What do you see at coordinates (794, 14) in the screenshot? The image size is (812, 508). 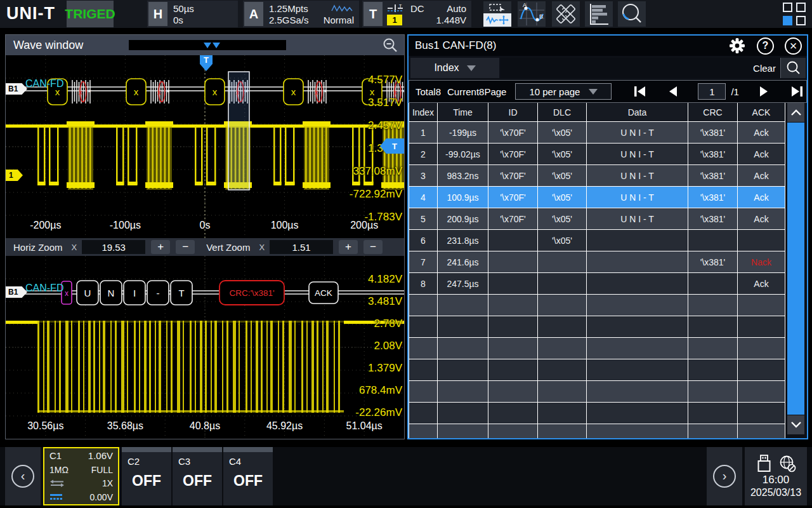 I see `window-layout-button` at bounding box center [794, 14].